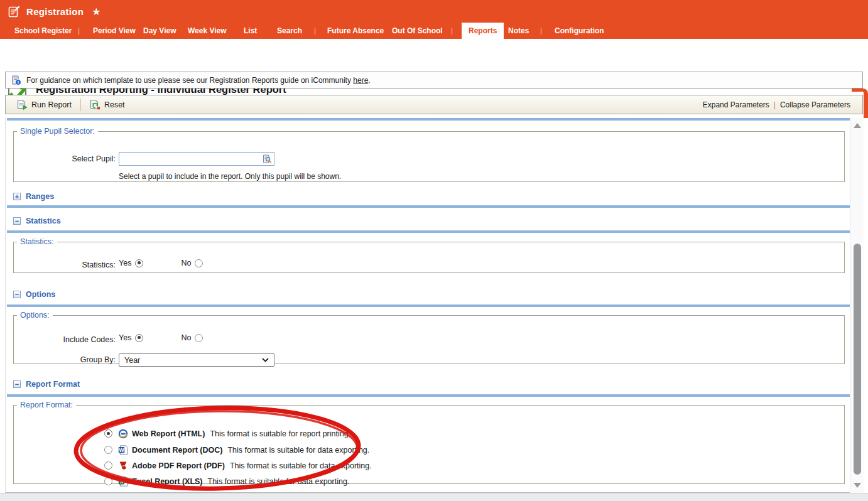 Image resolution: width=868 pixels, height=501 pixels. Describe the element at coordinates (43, 31) in the screenshot. I see `nav-school-register: School Register` at that location.